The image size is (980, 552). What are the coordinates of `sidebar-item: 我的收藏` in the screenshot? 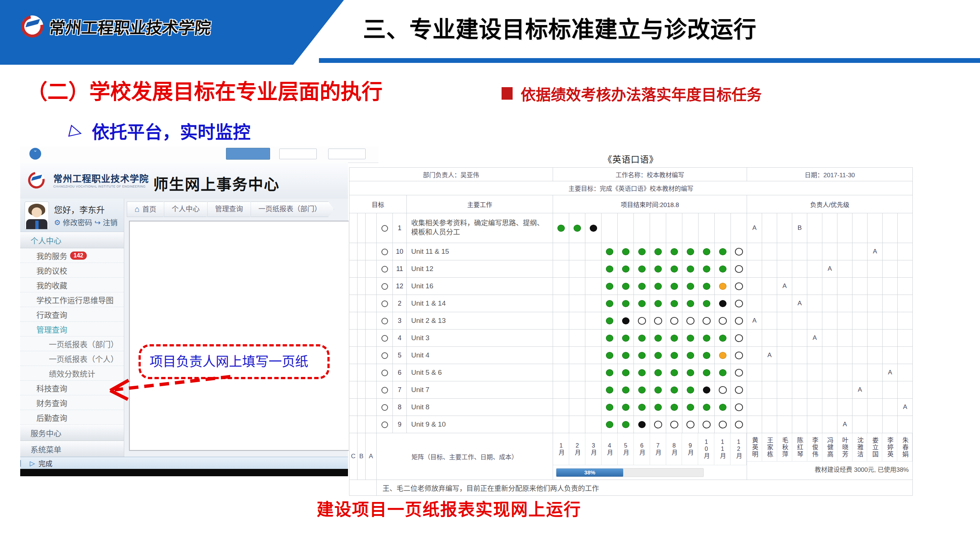 It's located at (72, 285).